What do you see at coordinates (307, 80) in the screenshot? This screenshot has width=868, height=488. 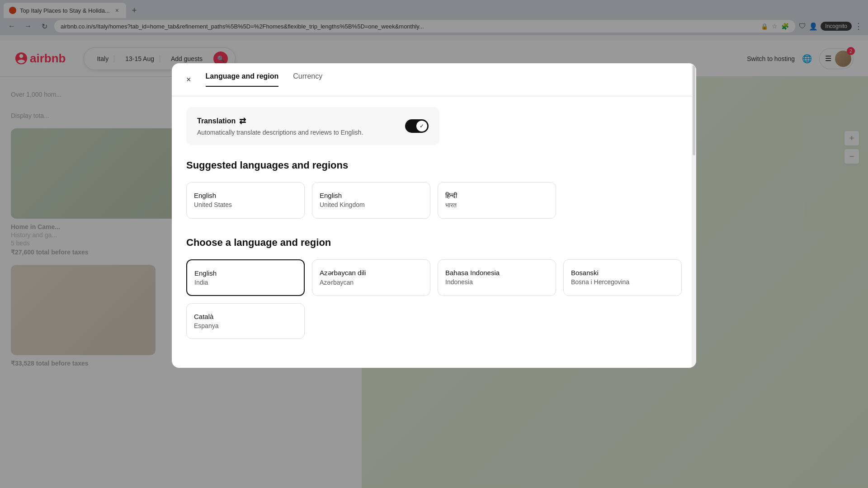 I see `tab-currency: Currency` at bounding box center [307, 80].